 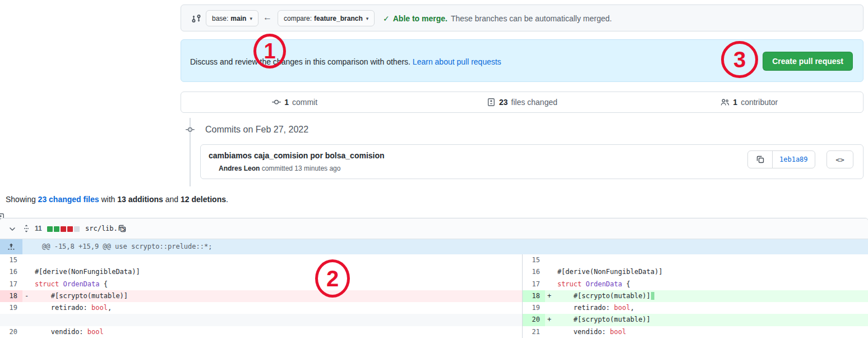 What do you see at coordinates (239, 168) in the screenshot?
I see `commit-author: Andres Leon` at bounding box center [239, 168].